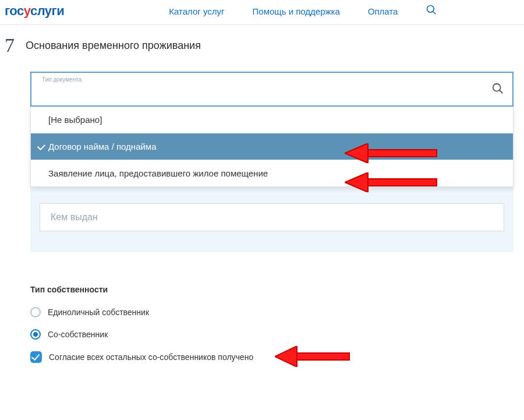 The height and width of the screenshot is (420, 524). Describe the element at coordinates (272, 217) in the screenshot. I see `issued-by-input: Кем выдан` at that location.